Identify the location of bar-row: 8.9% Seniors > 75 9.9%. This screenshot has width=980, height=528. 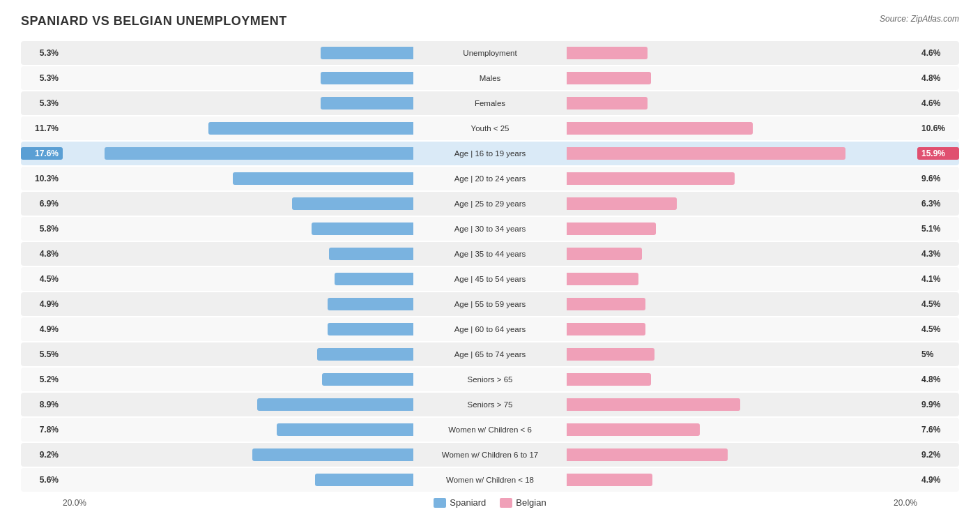
(490, 405).